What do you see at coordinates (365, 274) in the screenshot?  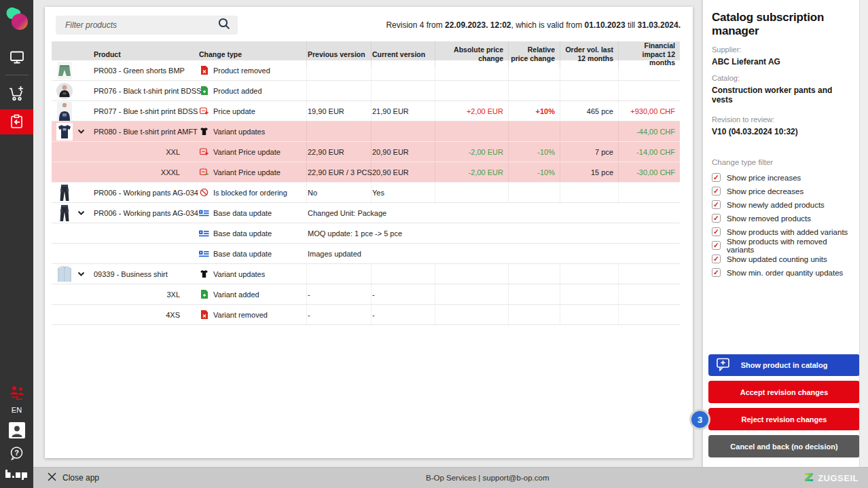 I see `table-row: 09339 - Business shirtVariant updates` at bounding box center [365, 274].